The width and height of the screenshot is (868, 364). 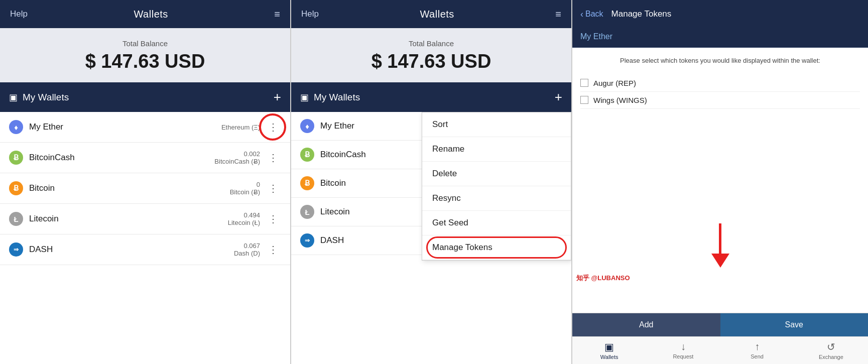 What do you see at coordinates (145, 43) in the screenshot?
I see `balance-label-1: Total Balance` at bounding box center [145, 43].